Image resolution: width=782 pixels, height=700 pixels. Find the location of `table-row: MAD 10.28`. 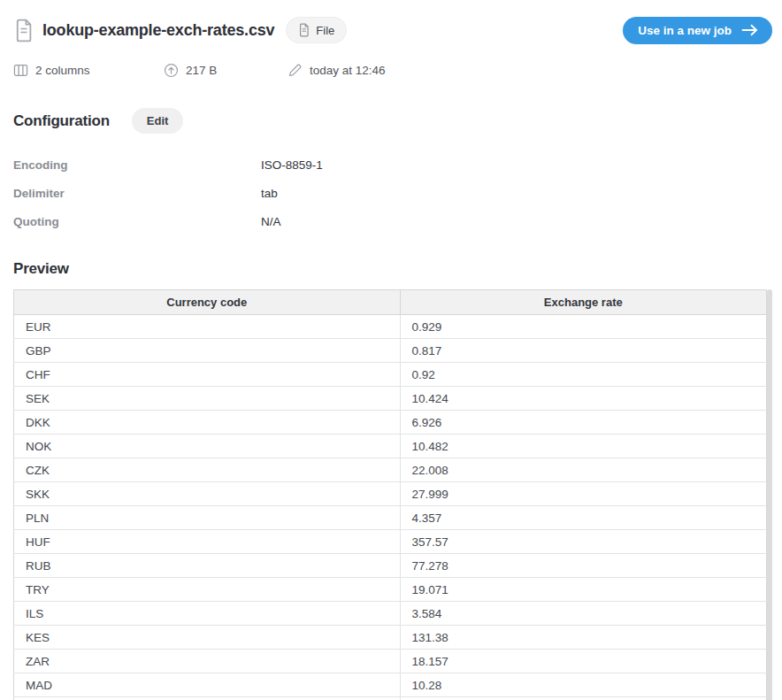

table-row: MAD 10.28 is located at coordinates (391, 685).